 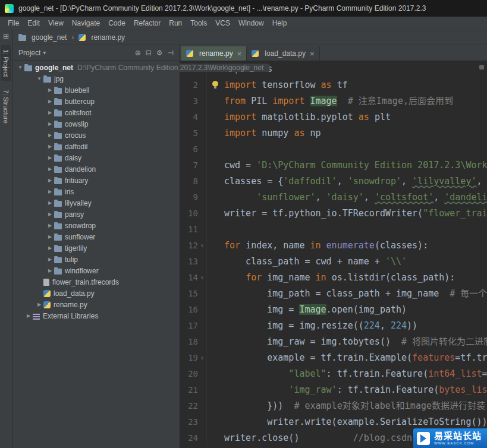 I want to click on breadcrumb-item-rename-py: rename.py, so click(x=102, y=37).